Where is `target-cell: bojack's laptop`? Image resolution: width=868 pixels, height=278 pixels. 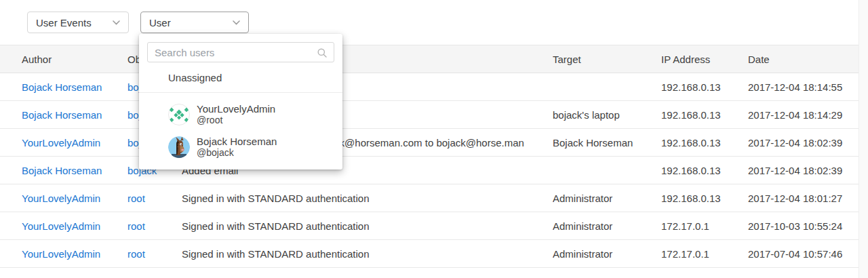
target-cell: bojack's laptop is located at coordinates (607, 115).